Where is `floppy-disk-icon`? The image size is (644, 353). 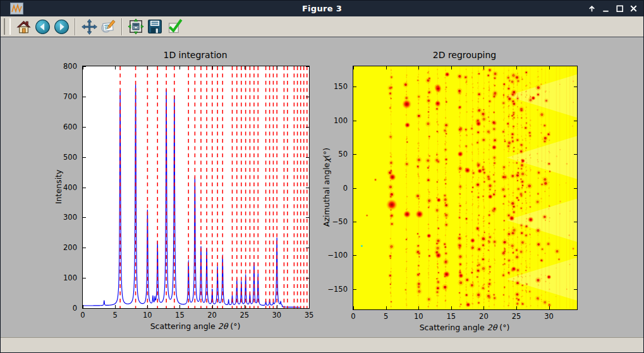
floppy-disk-icon is located at coordinates (155, 27).